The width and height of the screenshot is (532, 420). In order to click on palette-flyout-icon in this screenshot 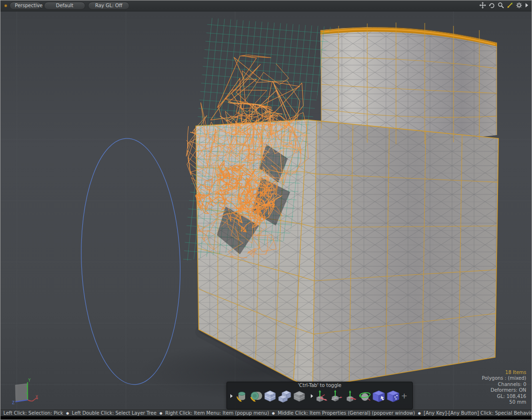, I will do `click(232, 396)`.